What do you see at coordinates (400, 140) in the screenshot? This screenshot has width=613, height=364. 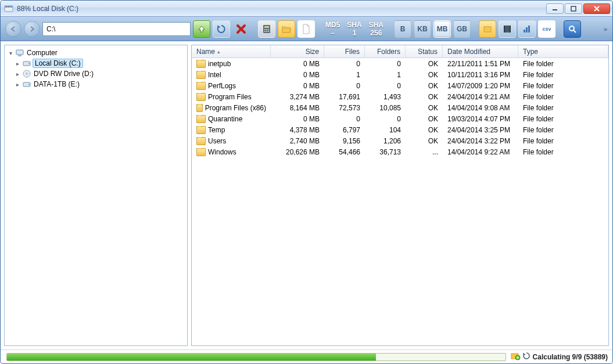 I see `table-row: Users2,740 MB9,1561,206OK24/04/2014 3:22…` at bounding box center [400, 140].